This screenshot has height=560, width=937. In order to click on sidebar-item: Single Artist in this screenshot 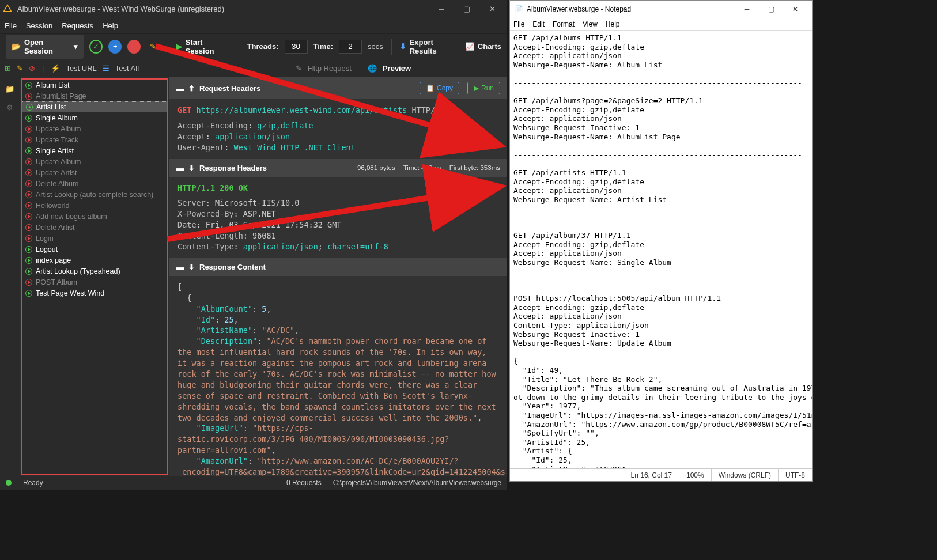, I will do `click(95, 151)`.